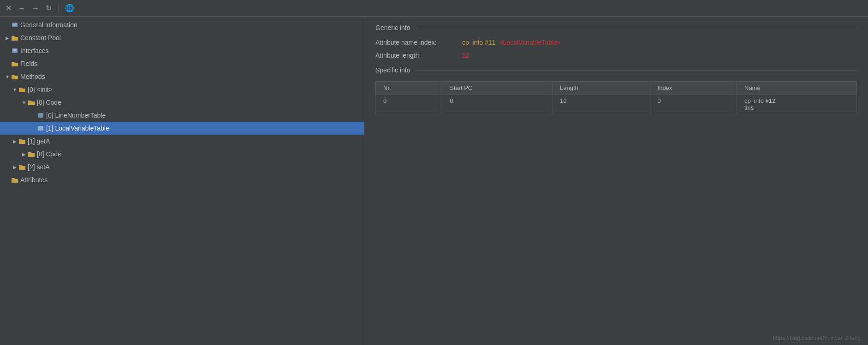  What do you see at coordinates (182, 102) in the screenshot?
I see `tree-item-code-0: [0] Code` at bounding box center [182, 102].